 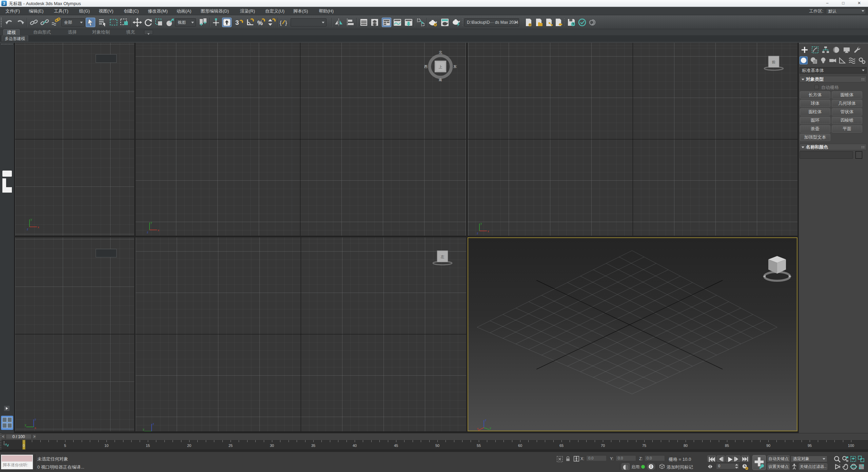 What do you see at coordinates (75, 139) in the screenshot?
I see `viewport-top-left: yxz` at bounding box center [75, 139].